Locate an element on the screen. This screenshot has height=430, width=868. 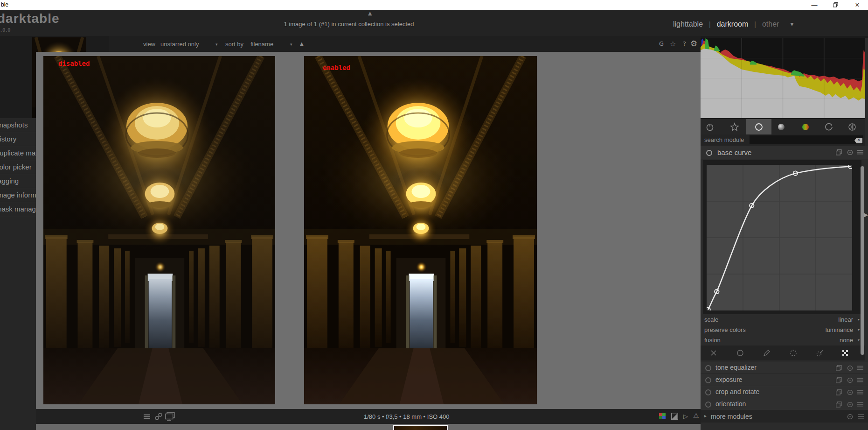
module-tone-equalizer: tone equalizer is located at coordinates (785, 368).